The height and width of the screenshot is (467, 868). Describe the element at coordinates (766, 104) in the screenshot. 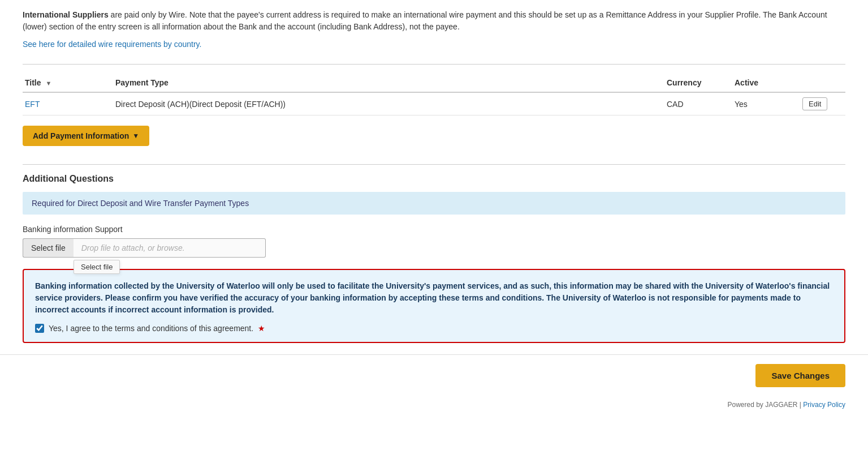

I see `table-cell-active: Yes` at that location.